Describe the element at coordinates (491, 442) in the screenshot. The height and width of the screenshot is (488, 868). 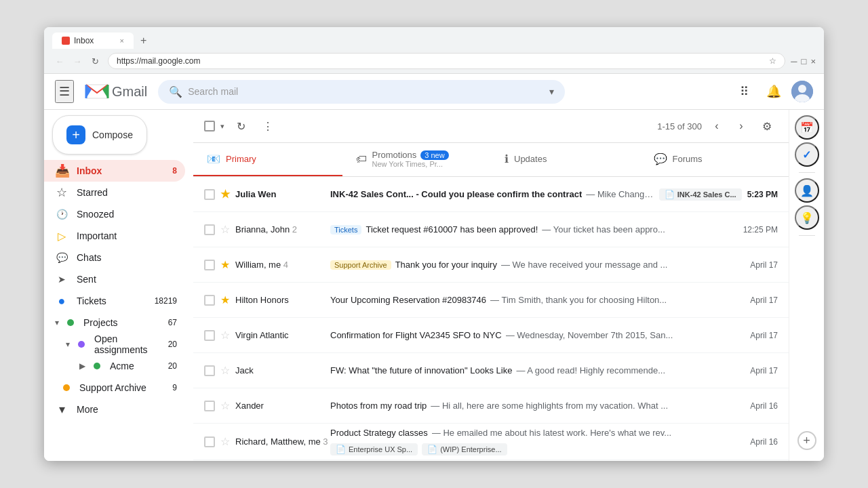
I see `email-row: ☆ Richard, Matthew, me 3 Product Strateg…` at that location.